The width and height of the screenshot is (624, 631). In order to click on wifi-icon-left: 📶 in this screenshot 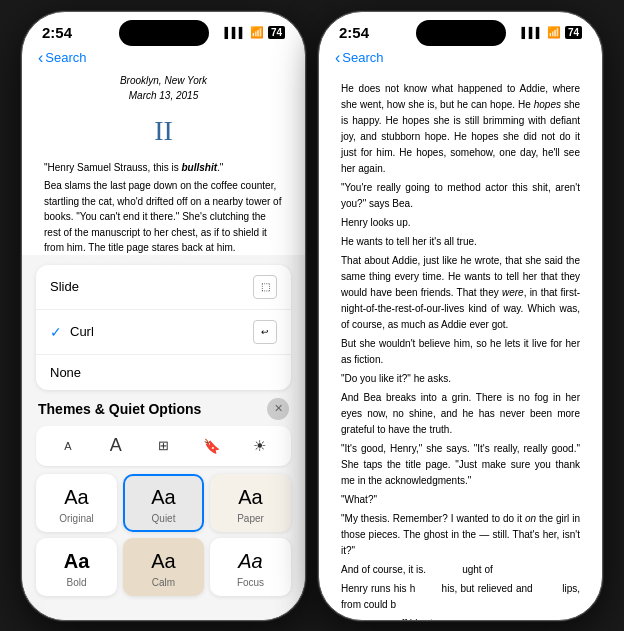, I will do `click(257, 32)`.